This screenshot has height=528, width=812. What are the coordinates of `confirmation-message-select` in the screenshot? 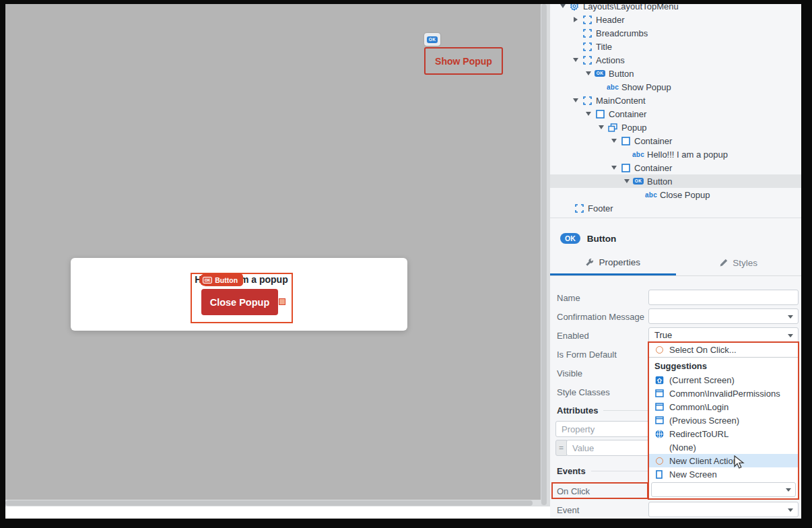 It's located at (723, 317).